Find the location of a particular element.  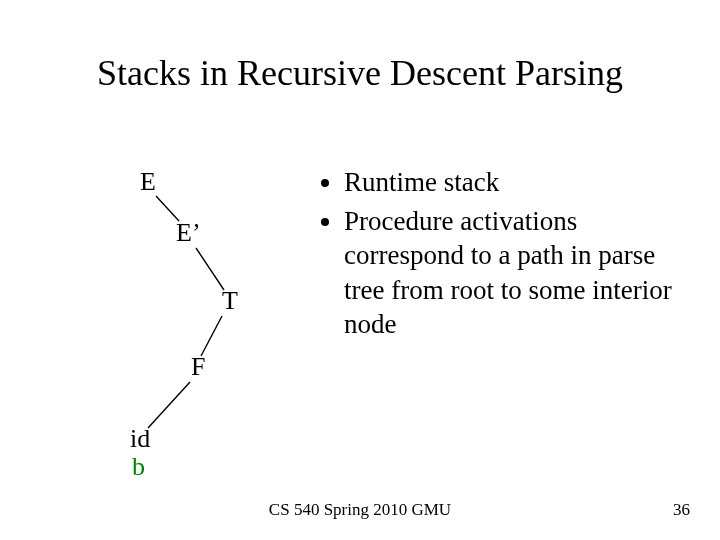

footer-course: CS 540 Spring 2010 GMU is located at coordinates (360, 510).